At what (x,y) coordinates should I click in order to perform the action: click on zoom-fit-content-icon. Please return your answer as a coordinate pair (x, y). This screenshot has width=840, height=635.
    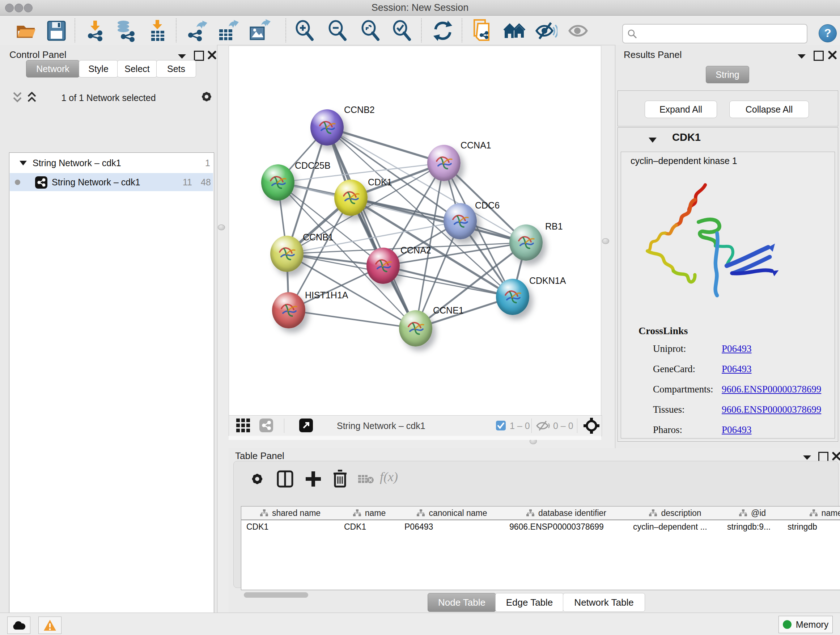
    Looking at the image, I should click on (371, 30).